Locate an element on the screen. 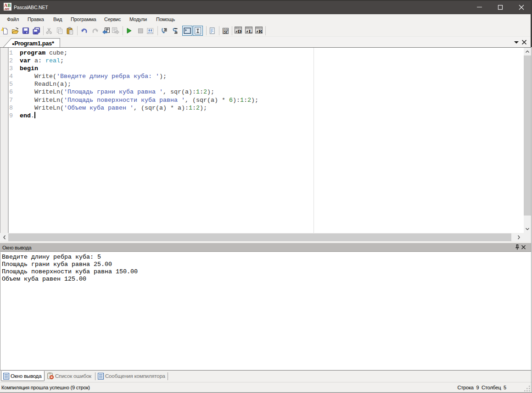 The height and width of the screenshot is (393, 532). svg-text: R is located at coordinates (261, 31).